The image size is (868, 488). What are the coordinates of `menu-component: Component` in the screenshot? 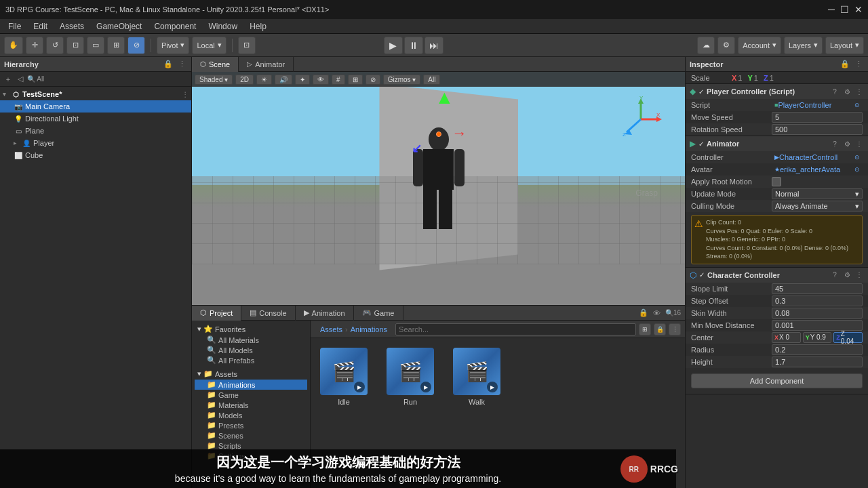 It's located at (175, 26).